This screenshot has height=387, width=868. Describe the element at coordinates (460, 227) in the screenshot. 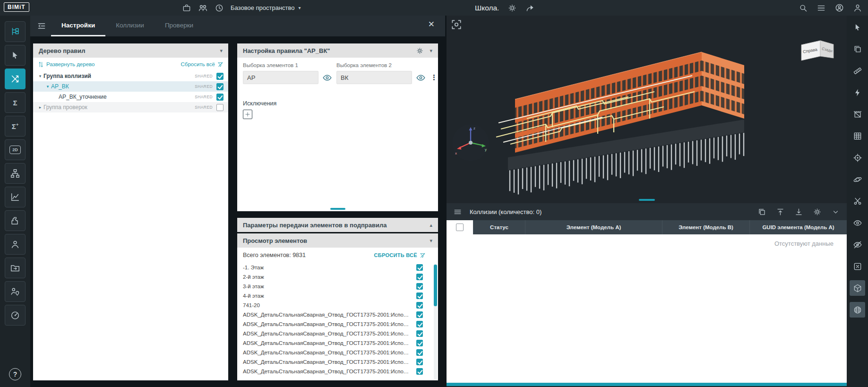

I see `select-all-checkbox` at that location.